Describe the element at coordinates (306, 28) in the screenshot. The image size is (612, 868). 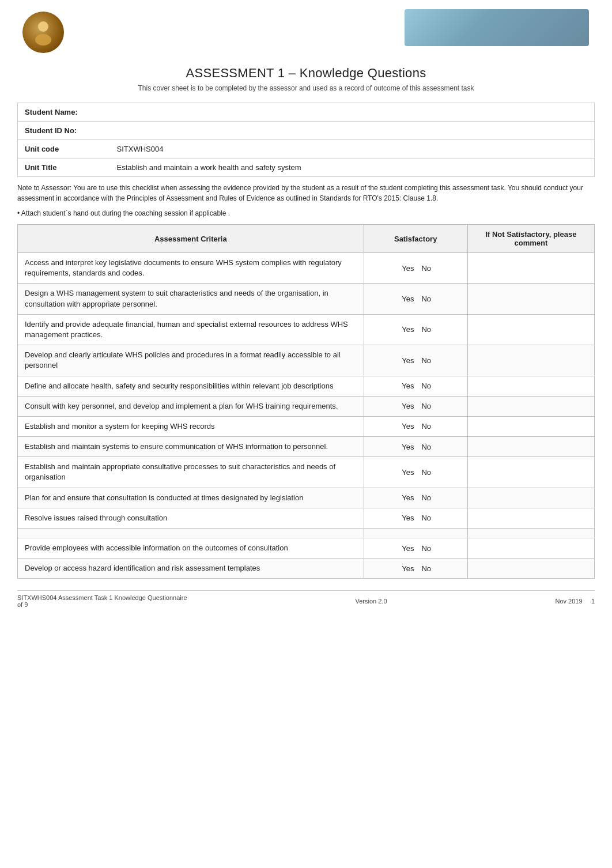
I see `page-header` at that location.